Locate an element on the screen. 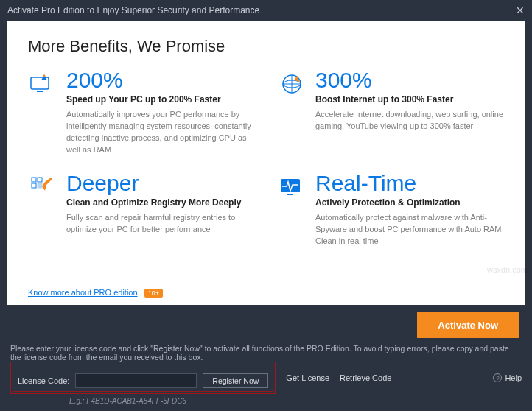 This screenshot has width=532, height=411. registry-broom-icon is located at coordinates (43, 187).